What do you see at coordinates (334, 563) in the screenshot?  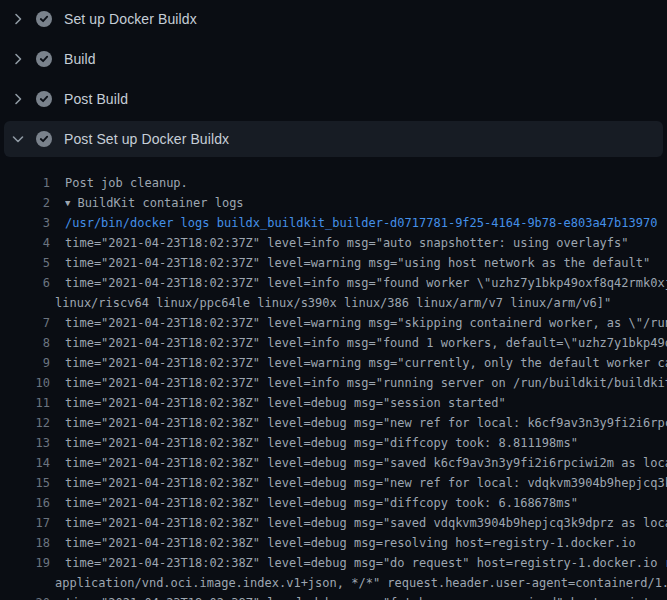 I see `log-line: 19time="2021-04-23T18:02:38Z" level=debu…` at bounding box center [334, 563].